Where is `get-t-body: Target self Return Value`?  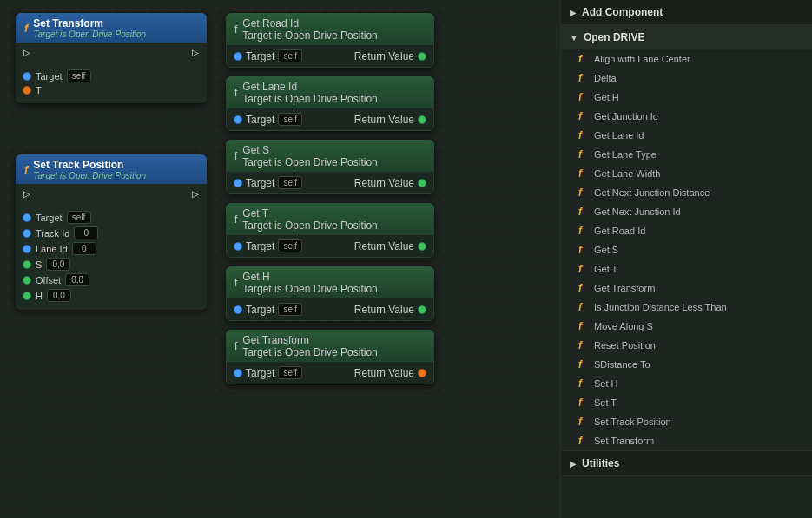 get-t-body: Target self Return Value is located at coordinates (330, 246).